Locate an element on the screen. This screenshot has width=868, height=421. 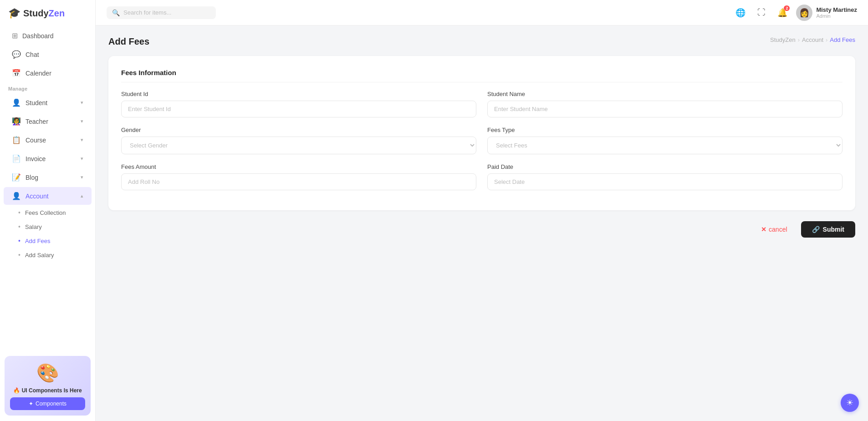
paid-date-input is located at coordinates (665, 182).